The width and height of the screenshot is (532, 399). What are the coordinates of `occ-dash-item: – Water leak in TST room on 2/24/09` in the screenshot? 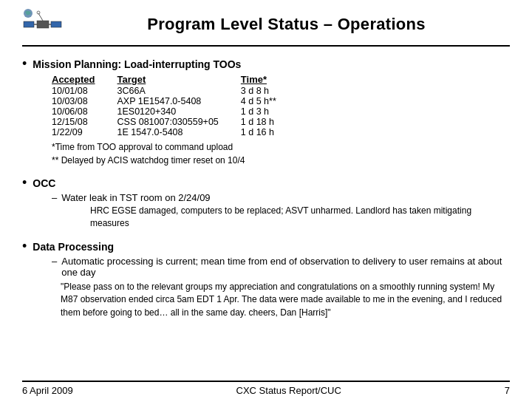 It's located at (281, 198).